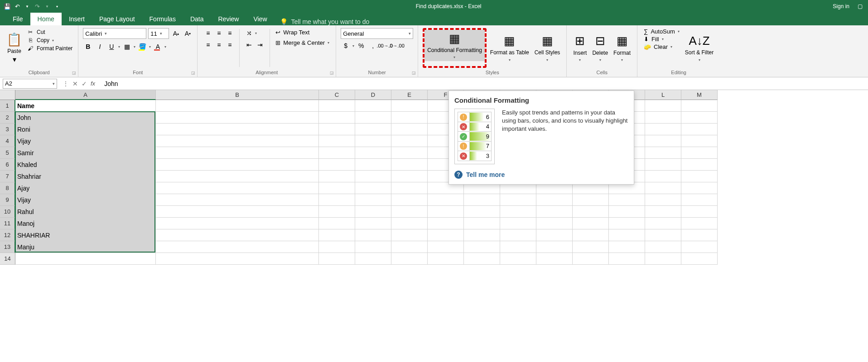 This screenshot has width=868, height=362. Describe the element at coordinates (86, 153) in the screenshot. I see `cell-A5: Samir` at that location.